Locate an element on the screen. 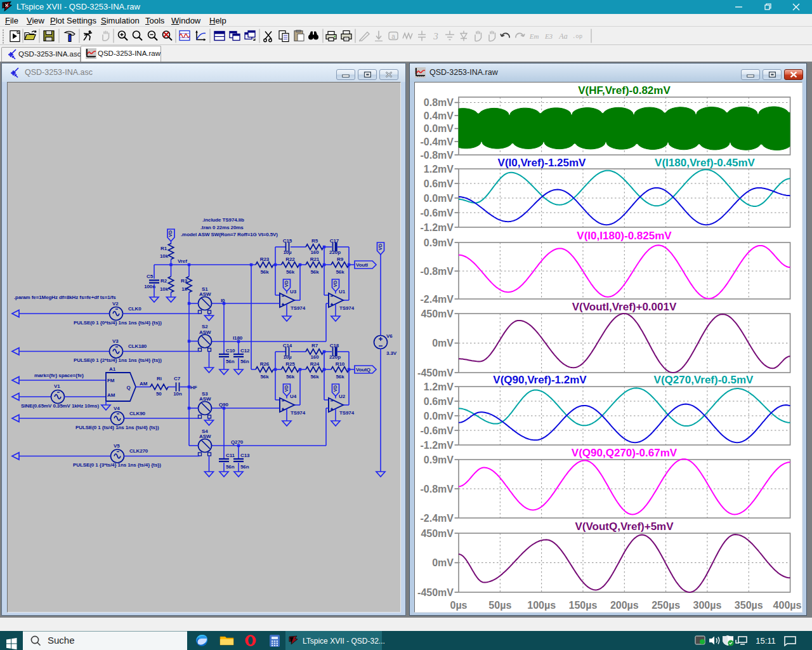 The height and width of the screenshot is (650, 812). svg-text: R1 is located at coordinates (164, 249).